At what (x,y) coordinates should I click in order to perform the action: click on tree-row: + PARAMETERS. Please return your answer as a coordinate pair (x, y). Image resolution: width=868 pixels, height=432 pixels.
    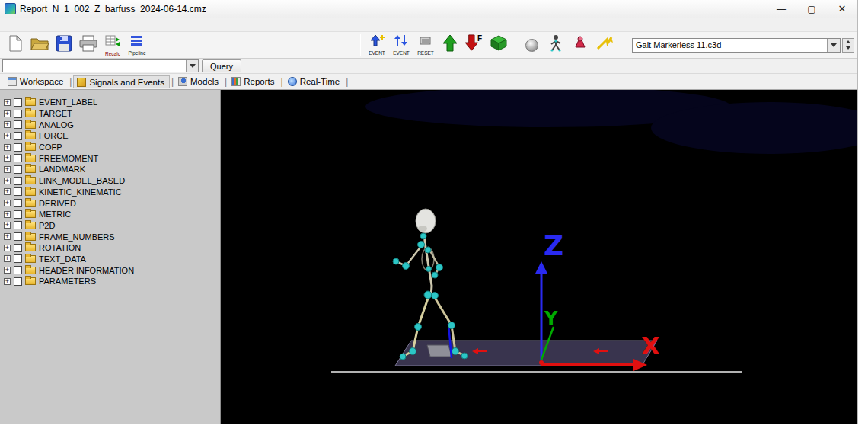
    Looking at the image, I should click on (112, 282).